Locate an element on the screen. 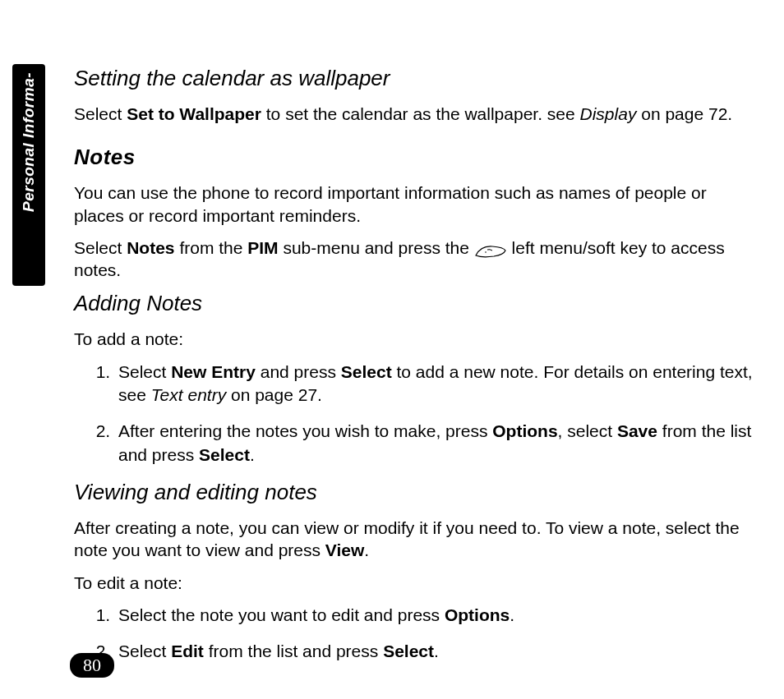 Image resolution: width=784 pixels, height=699 pixels. text-run: on page 27. is located at coordinates (276, 394).